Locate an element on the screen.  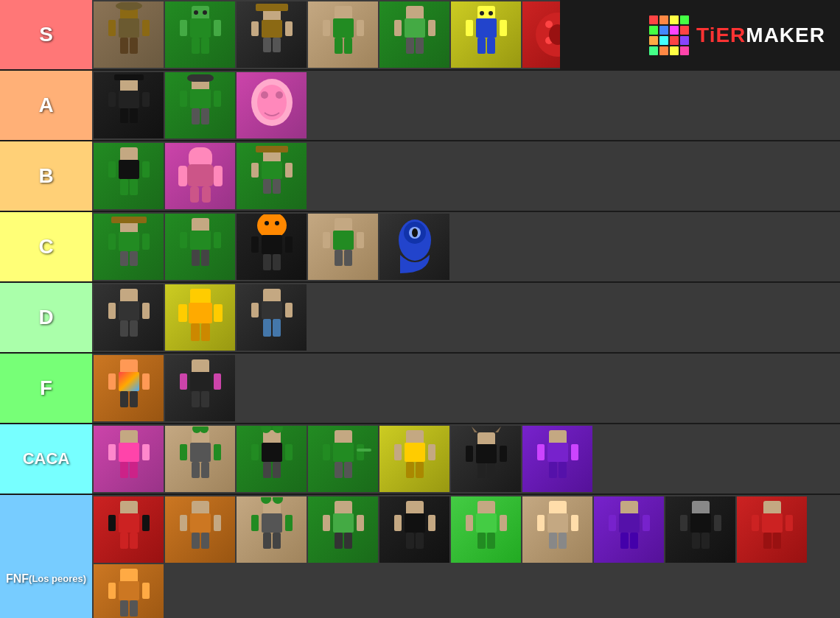
item-b1 is located at coordinates (128, 176).